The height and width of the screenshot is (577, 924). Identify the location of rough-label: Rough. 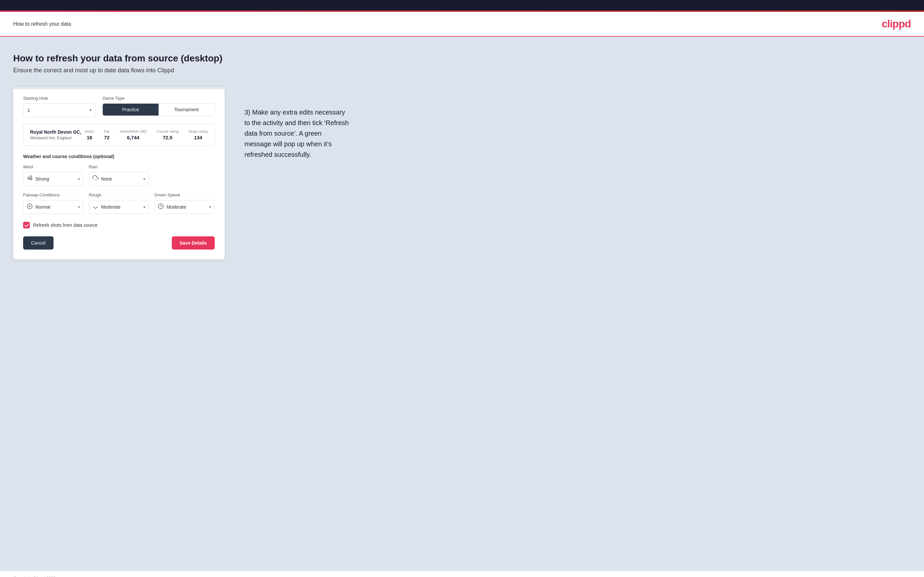
(119, 195).